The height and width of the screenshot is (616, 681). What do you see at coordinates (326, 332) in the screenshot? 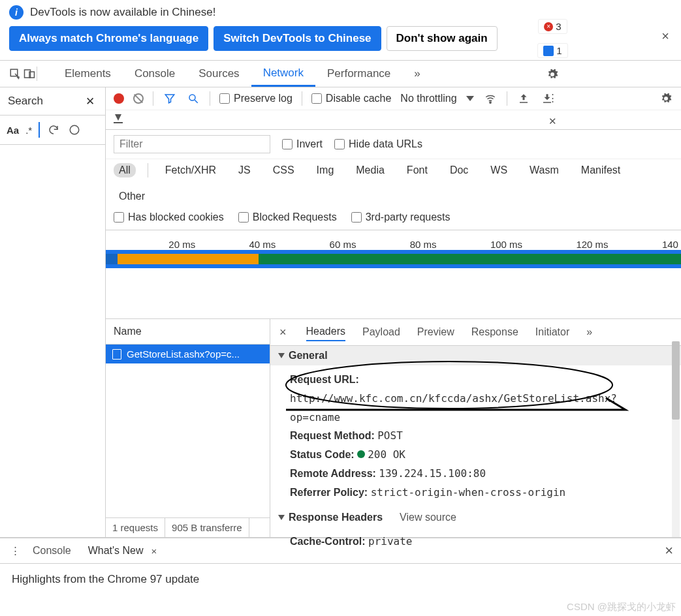
I see `detail-tab-headers: Headers` at bounding box center [326, 332].